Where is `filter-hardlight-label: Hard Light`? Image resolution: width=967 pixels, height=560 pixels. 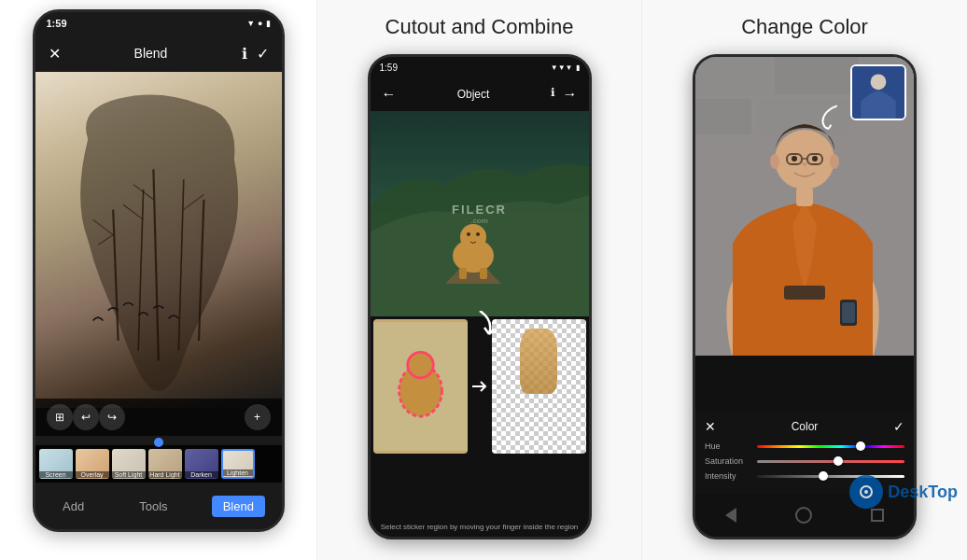
filter-hardlight-label: Hard Light is located at coordinates (165, 474).